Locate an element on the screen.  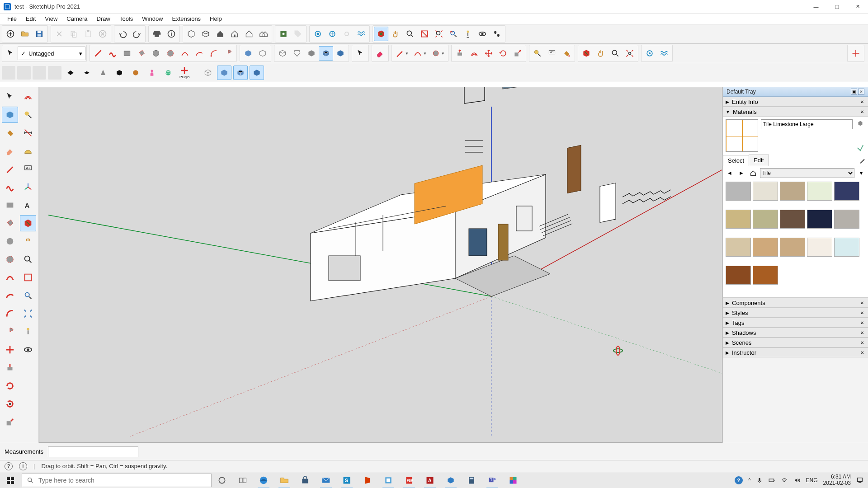
task-pdf: PDF is located at coordinates (409, 480).